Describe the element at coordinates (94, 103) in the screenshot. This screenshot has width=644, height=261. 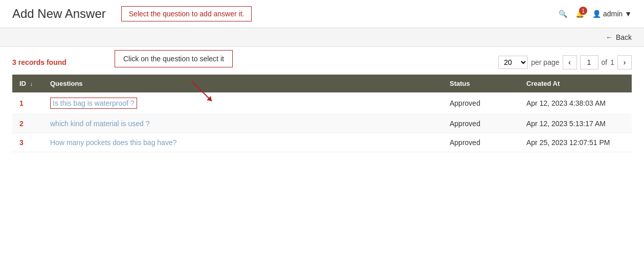
I see `question-link: Is this bag is waterproof ?` at that location.